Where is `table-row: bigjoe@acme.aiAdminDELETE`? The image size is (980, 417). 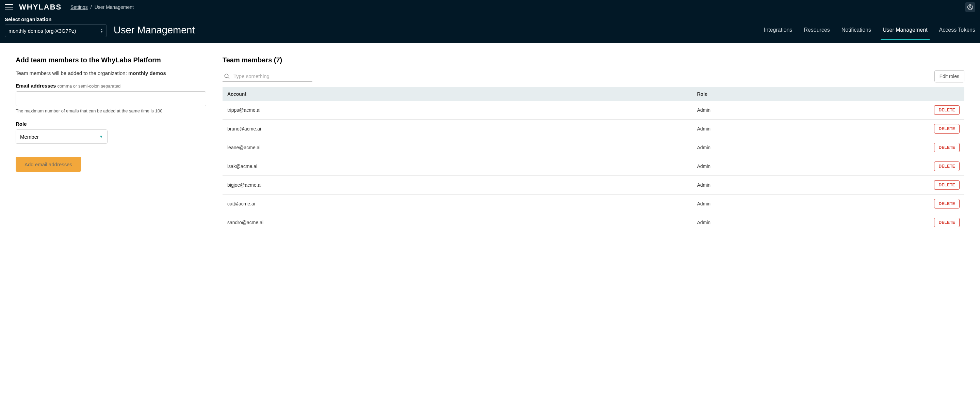 table-row: bigjoe@acme.aiAdminDELETE is located at coordinates (593, 185).